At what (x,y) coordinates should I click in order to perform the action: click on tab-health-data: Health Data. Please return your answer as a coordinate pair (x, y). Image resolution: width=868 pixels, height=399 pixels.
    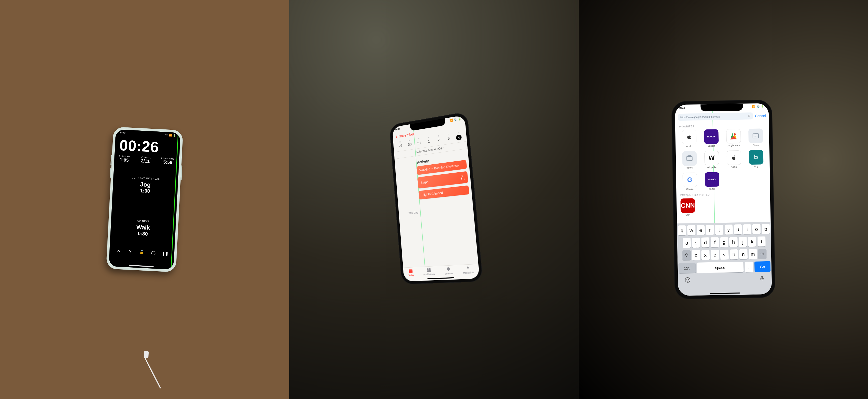
    Looking at the image, I should click on (429, 272).